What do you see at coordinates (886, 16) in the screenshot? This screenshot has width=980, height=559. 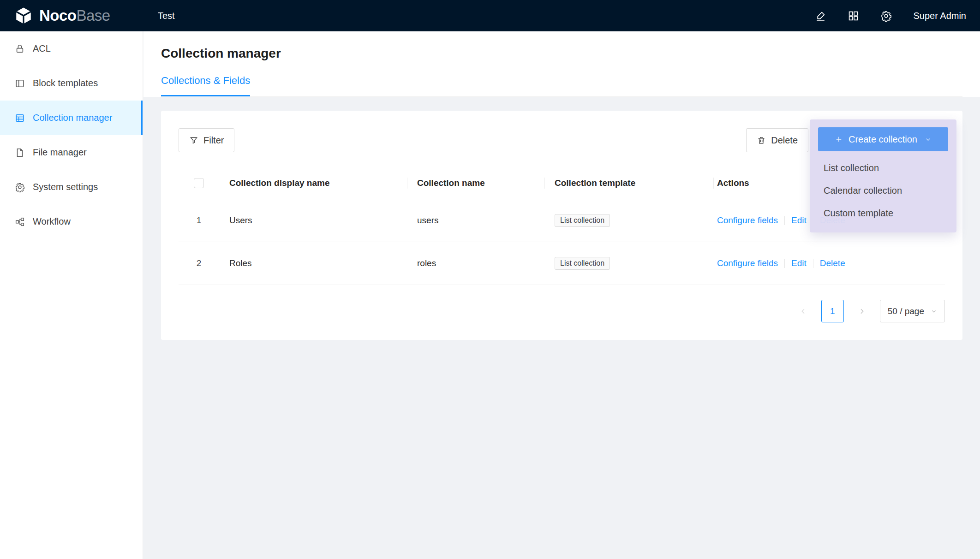 I see `settings-gear-icon` at bounding box center [886, 16].